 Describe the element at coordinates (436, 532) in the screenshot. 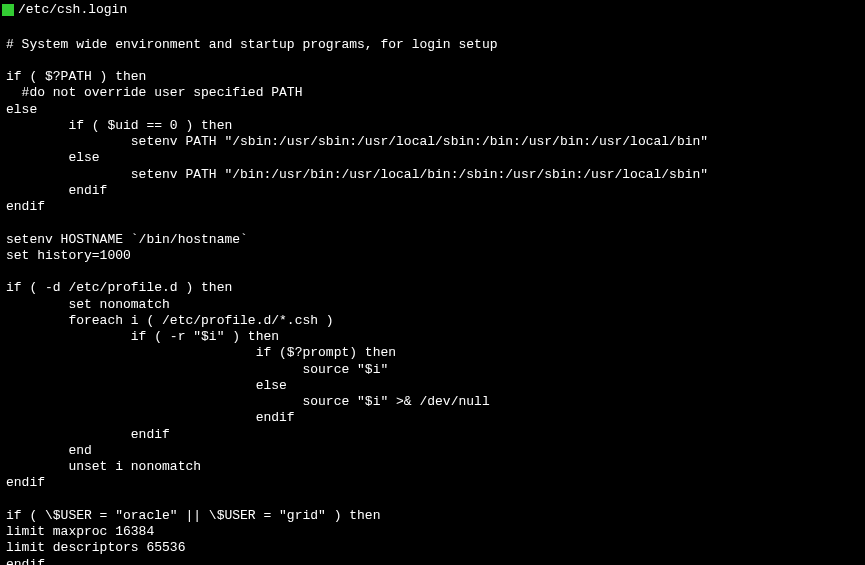

I see `code-line: limit maxproc 16384` at that location.